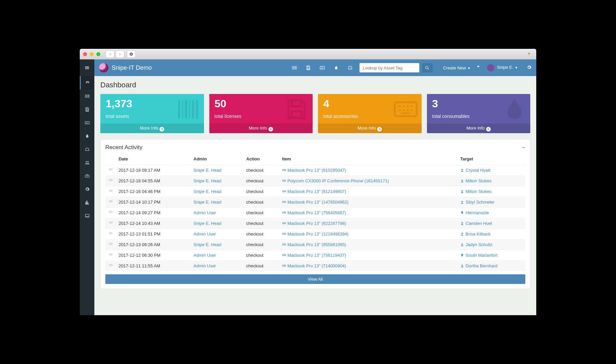 The height and width of the screenshot is (364, 616). Describe the element at coordinates (87, 162) in the screenshot. I see `sidebar-item-people` at that location.